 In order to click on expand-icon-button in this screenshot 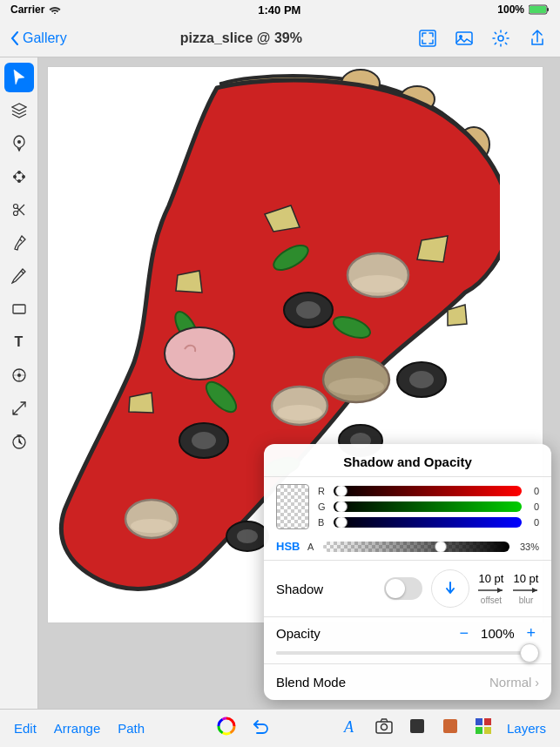, I will do `click(428, 38)`.